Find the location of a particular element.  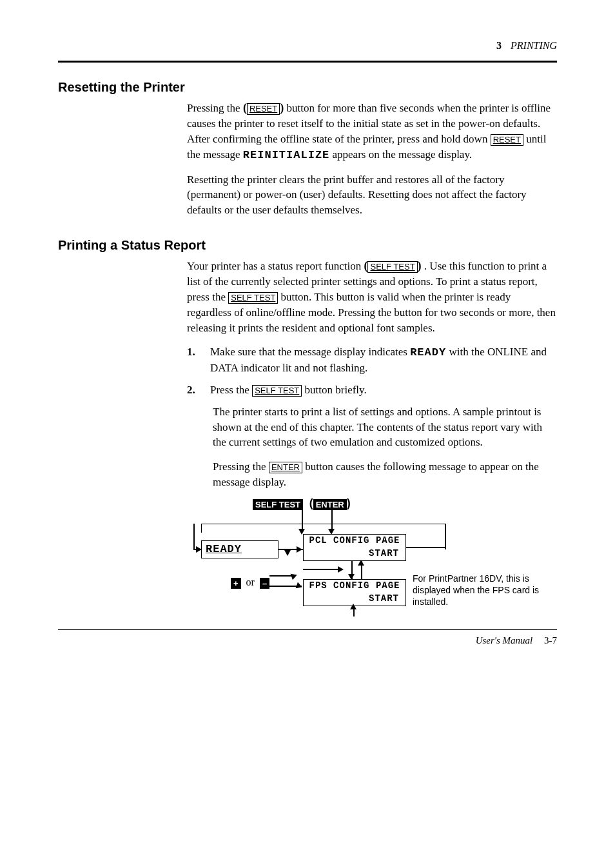

selftest-button-3: SELF TEST is located at coordinates (277, 391).